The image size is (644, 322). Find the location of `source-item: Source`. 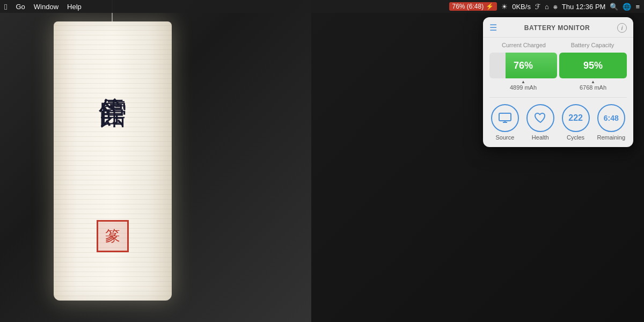

source-item: Source is located at coordinates (505, 122).